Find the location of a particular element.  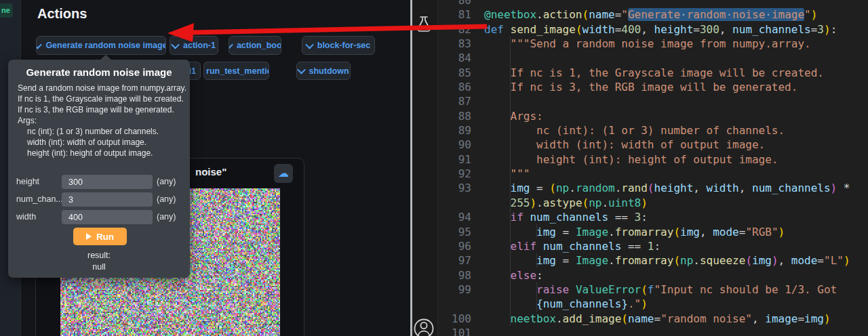

code-row: 255).astype(np.uint8) is located at coordinates (652, 203).